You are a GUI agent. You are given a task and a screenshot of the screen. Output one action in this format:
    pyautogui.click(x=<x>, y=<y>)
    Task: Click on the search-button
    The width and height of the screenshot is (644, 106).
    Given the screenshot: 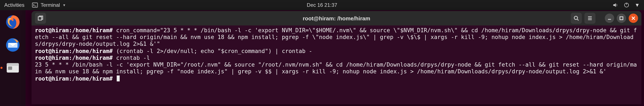 What is the action you would take?
    pyautogui.click(x=576, y=18)
    